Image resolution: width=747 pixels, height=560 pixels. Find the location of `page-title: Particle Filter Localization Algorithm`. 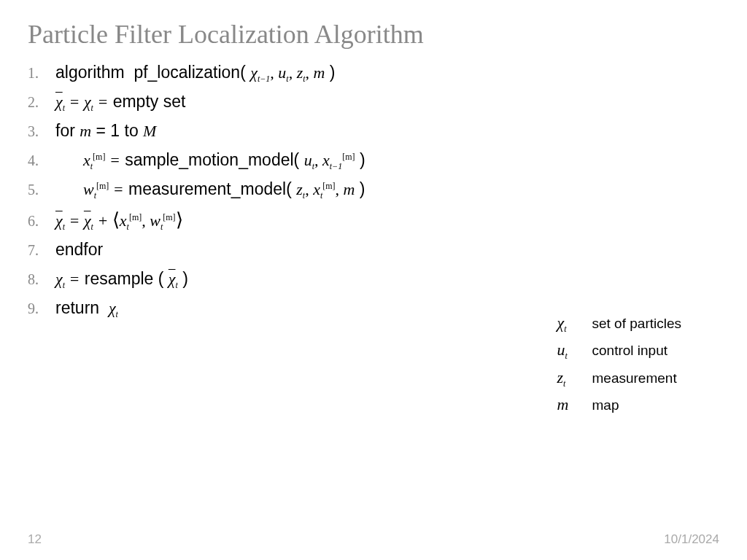

page-title: Particle Filter Localization Algorithm is located at coordinates (374, 34).